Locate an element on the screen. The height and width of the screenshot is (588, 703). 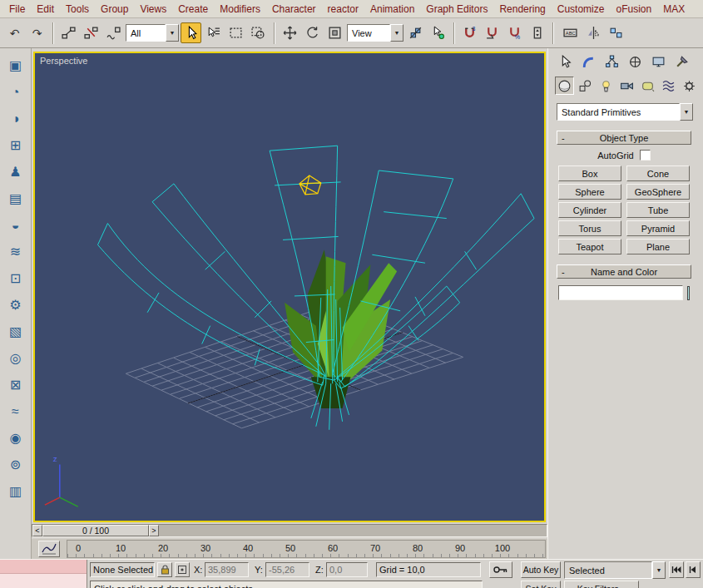
autogrid-checkbox is located at coordinates (646, 155).